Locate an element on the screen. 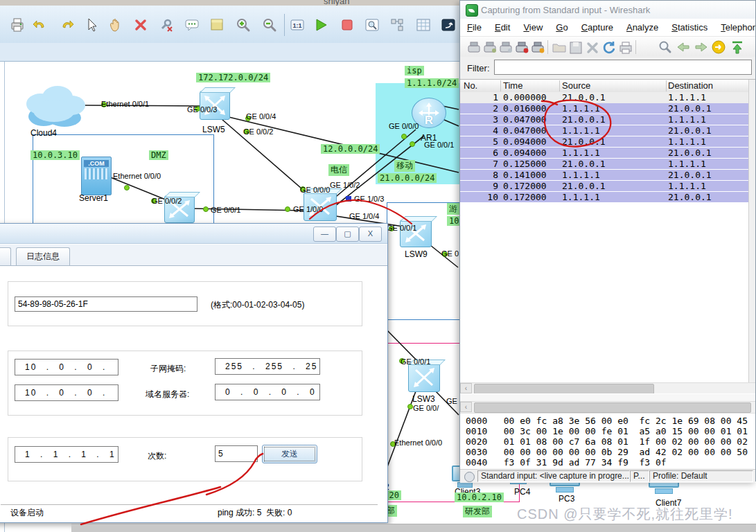  vertical-scrollbar is located at coordinates (752, 231).